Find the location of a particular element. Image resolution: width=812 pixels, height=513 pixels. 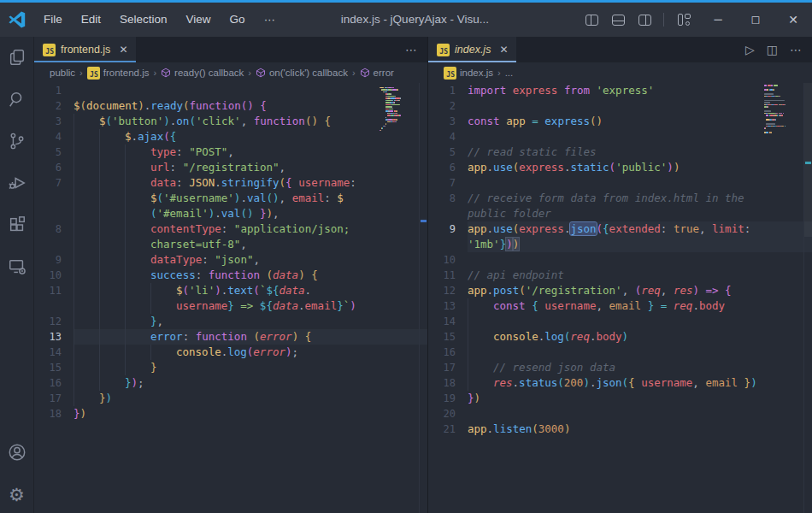

source-control-icon is located at coordinates (17, 141).